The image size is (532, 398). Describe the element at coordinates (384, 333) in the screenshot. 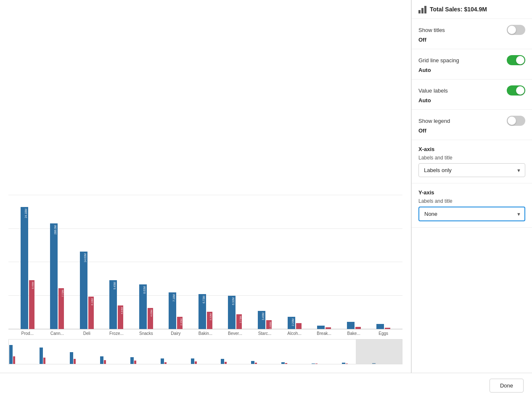

I see `x-axis-label: Eggs` at that location.